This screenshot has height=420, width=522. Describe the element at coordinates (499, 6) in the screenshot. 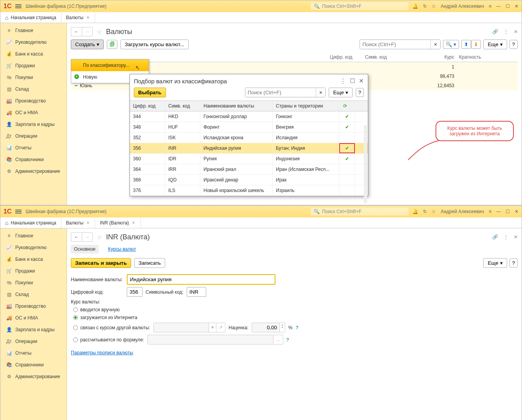

I see `minimize-icon: —` at that location.